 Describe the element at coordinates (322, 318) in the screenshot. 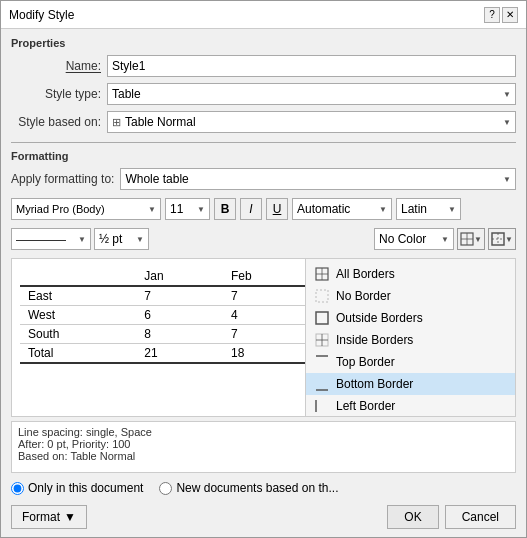

I see `outside-borders-icon` at that location.